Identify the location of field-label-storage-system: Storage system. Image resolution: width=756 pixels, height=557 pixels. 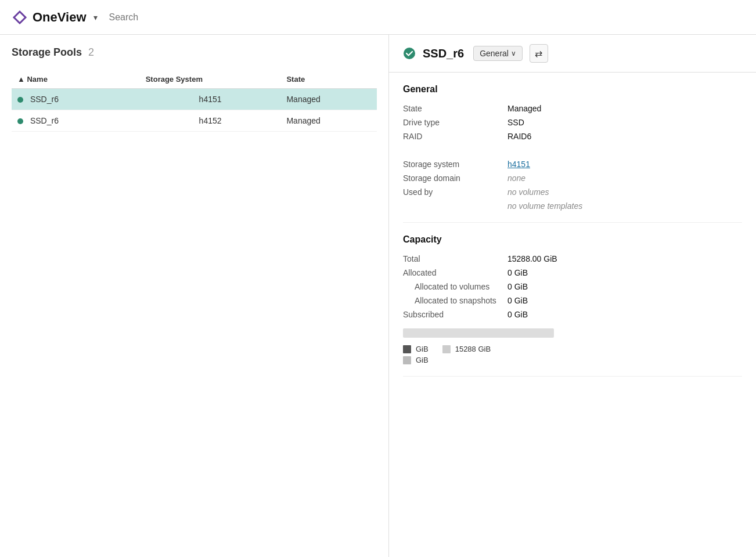
(455, 164).